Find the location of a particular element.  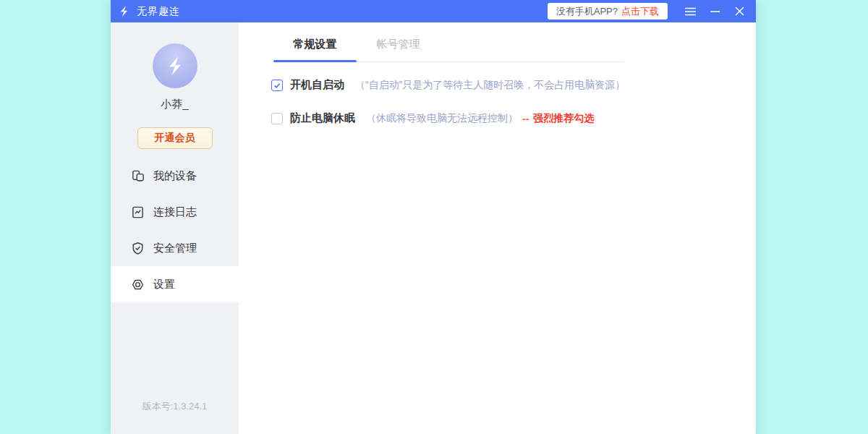

sidebar-item-security: 安全管理 is located at coordinates (175, 248).